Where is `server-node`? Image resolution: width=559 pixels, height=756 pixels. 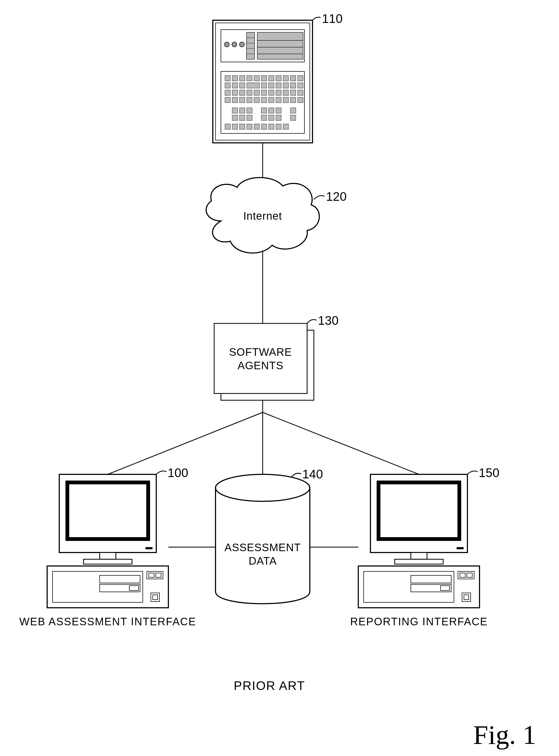
server-node is located at coordinates (263, 82).